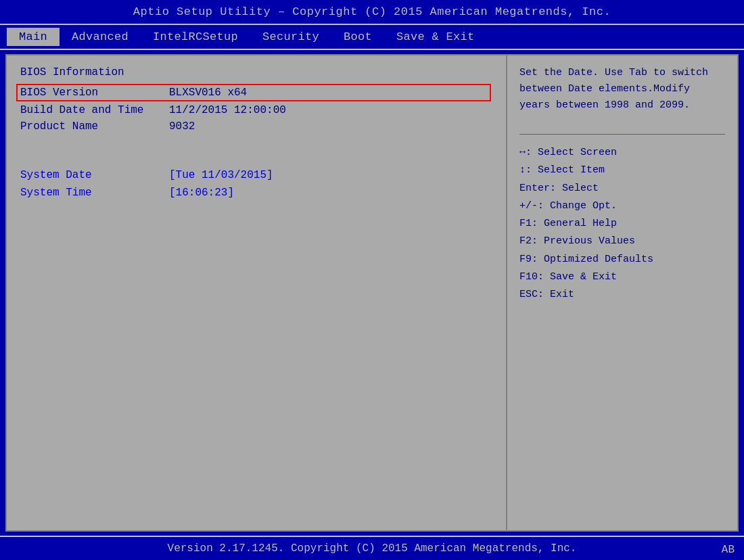 This screenshot has height=560, width=744. I want to click on shortcut-list: ↔: Select Screen ↕: Select Item Enter: S…, so click(622, 224).